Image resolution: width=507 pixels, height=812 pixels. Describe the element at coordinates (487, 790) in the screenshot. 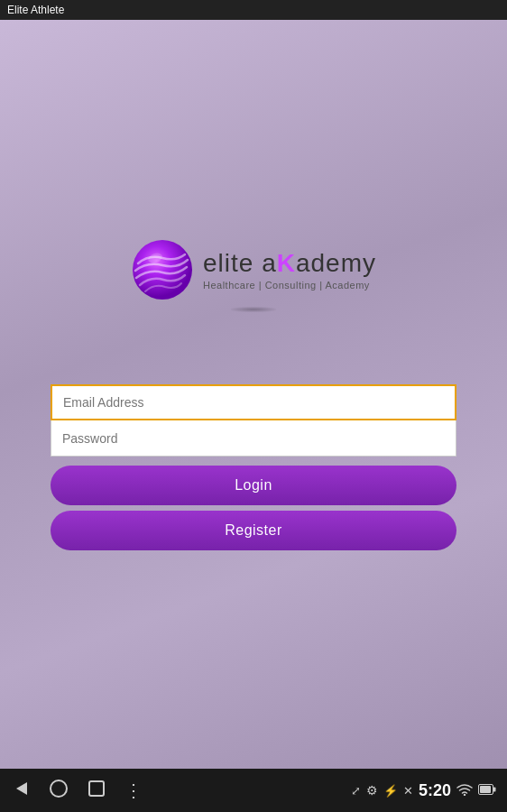

I see `battery-icon` at that location.